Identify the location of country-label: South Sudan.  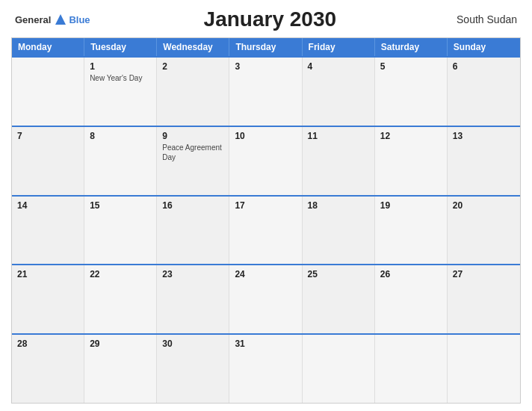
(483, 19).